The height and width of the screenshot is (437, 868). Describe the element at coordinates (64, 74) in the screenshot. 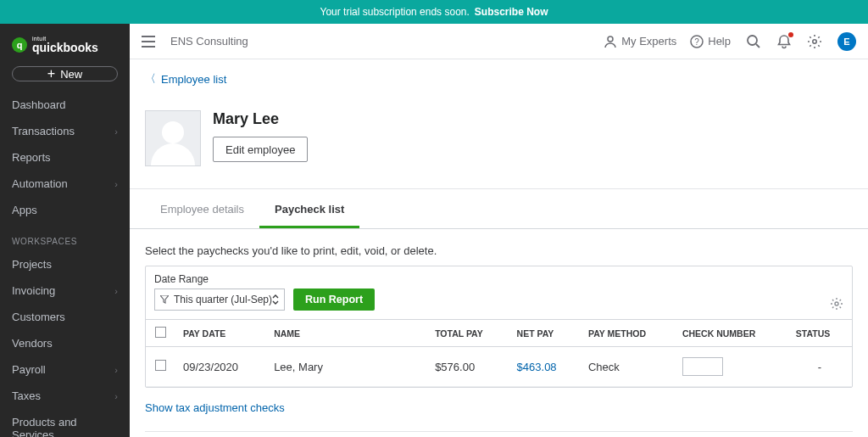

I see `new-button: + New` at that location.